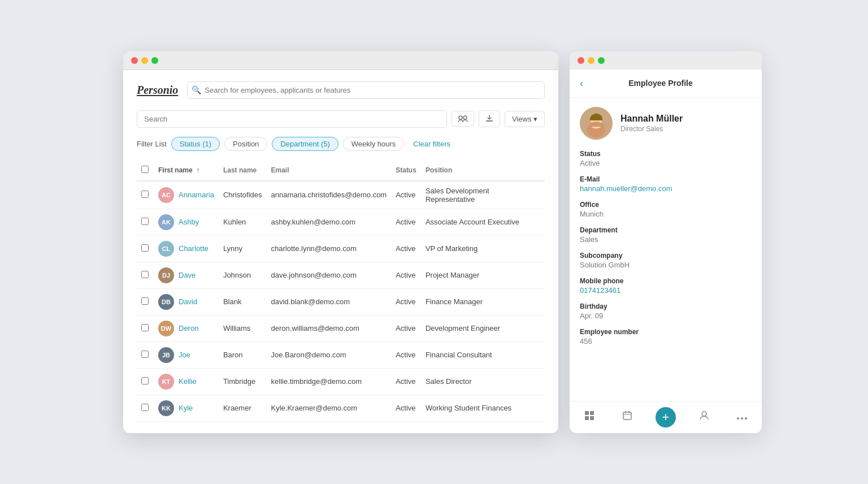 This screenshot has width=868, height=484. Describe the element at coordinates (581, 60) in the screenshot. I see `profile-close-button` at that location.